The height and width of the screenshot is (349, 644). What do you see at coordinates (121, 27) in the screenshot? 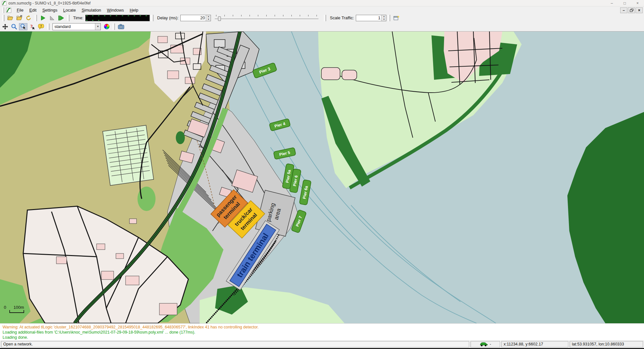
I see `screenshot-button` at bounding box center [121, 27].